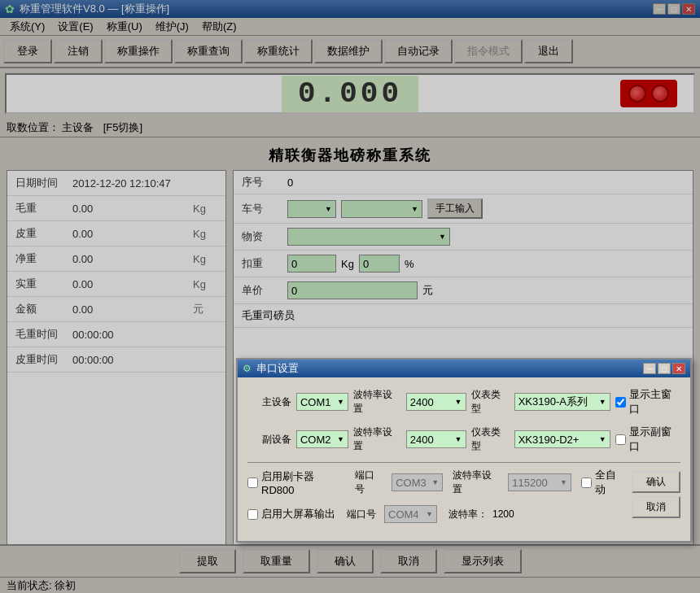  I want to click on card-baud-value: 115200, so click(529, 483).